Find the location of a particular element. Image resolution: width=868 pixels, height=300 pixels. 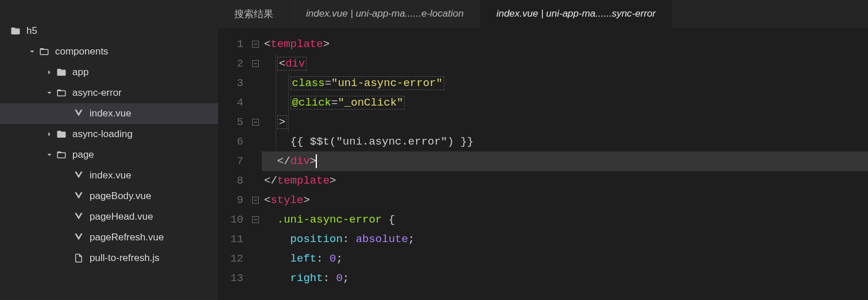

line-number: 1 is located at coordinates (234, 44).